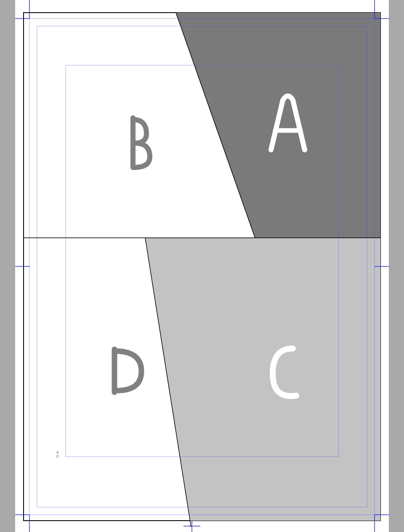 The image size is (404, 532). Describe the element at coordinates (141, 143) in the screenshot. I see `label-b` at that location.